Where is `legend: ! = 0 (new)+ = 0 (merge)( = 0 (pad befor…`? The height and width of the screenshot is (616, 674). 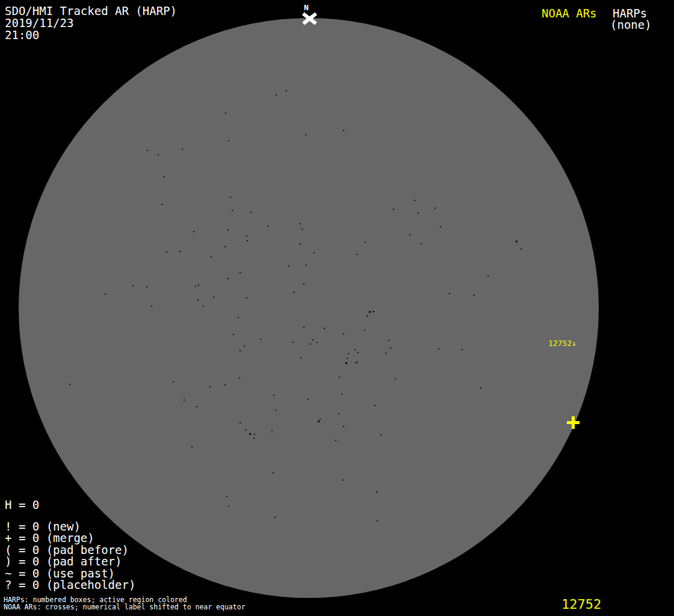 legend: ! = 0 (new)+ = 0 (merge)( = 0 (pad befor… is located at coordinates (70, 556).